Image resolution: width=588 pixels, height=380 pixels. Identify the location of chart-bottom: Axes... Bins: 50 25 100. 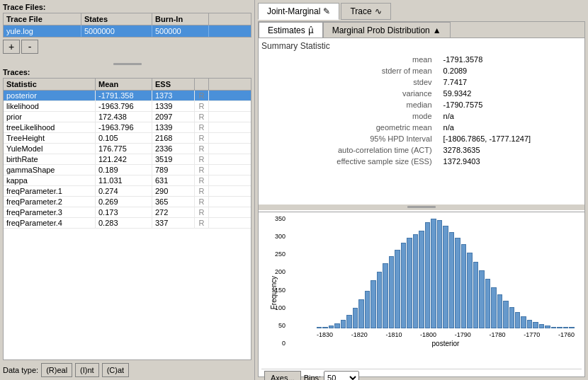
(422, 375).